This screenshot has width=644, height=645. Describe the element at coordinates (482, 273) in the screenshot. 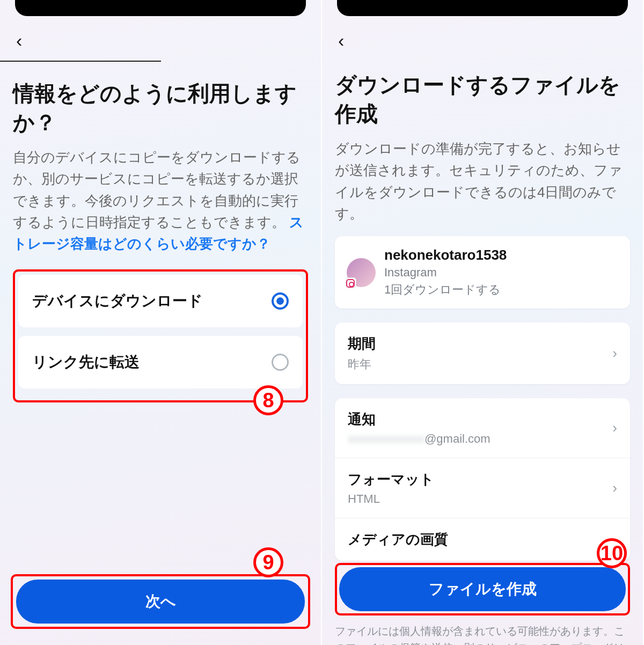

I see `account-card: nekonekotaro1538 Instagram 1回ダウンロードする` at that location.